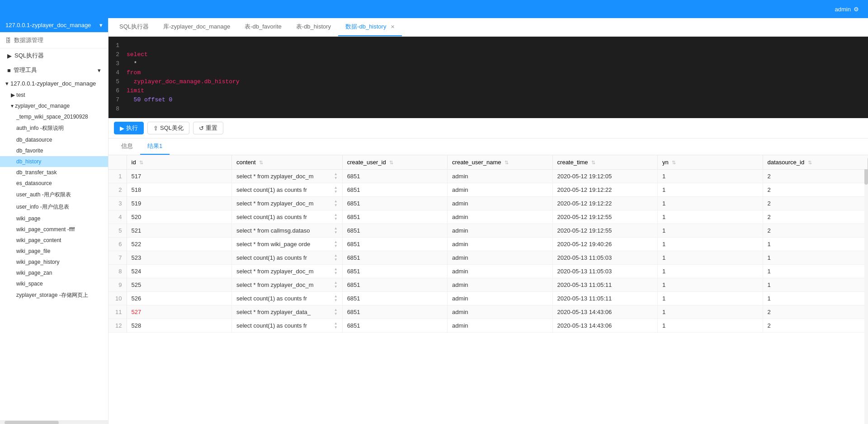 The image size is (868, 424). Describe the element at coordinates (54, 195) in the screenshot. I see `tree-node-user-auth: user_auth -用户权限表` at that location.